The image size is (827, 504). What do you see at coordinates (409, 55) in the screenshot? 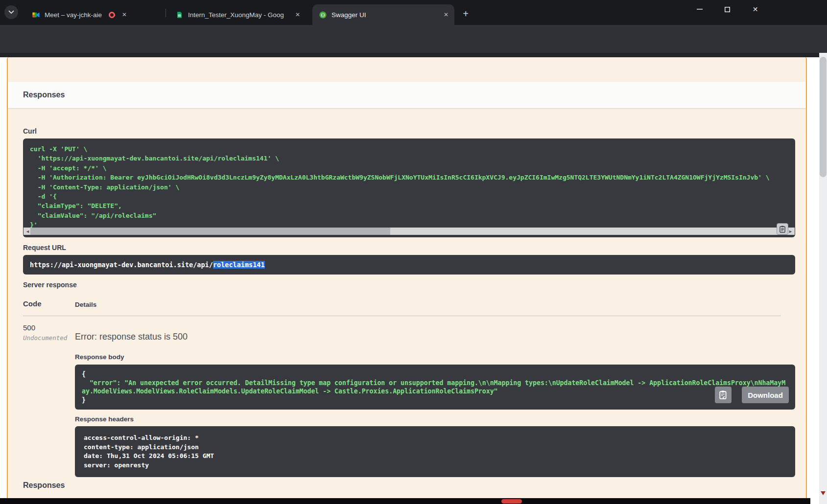
I see `page-top-strip` at bounding box center [409, 55].